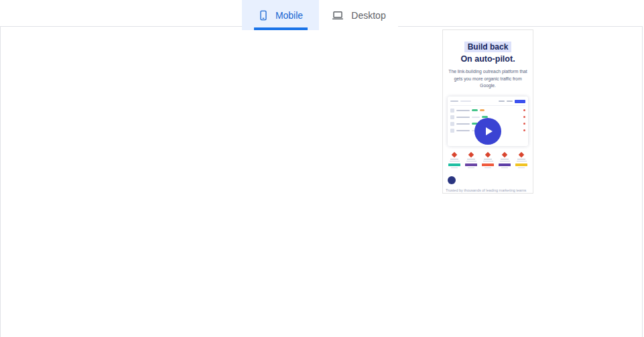 This screenshot has width=644, height=337. Describe the element at coordinates (338, 15) in the screenshot. I see `laptop-icon` at that location.